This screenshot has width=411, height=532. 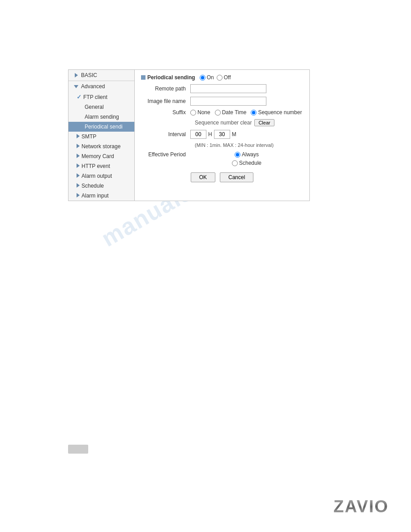 What do you see at coordinates (102, 135) in the screenshot?
I see `sidebar: BASIC Advanced ✓ FTP client General Alar…` at bounding box center [102, 135].